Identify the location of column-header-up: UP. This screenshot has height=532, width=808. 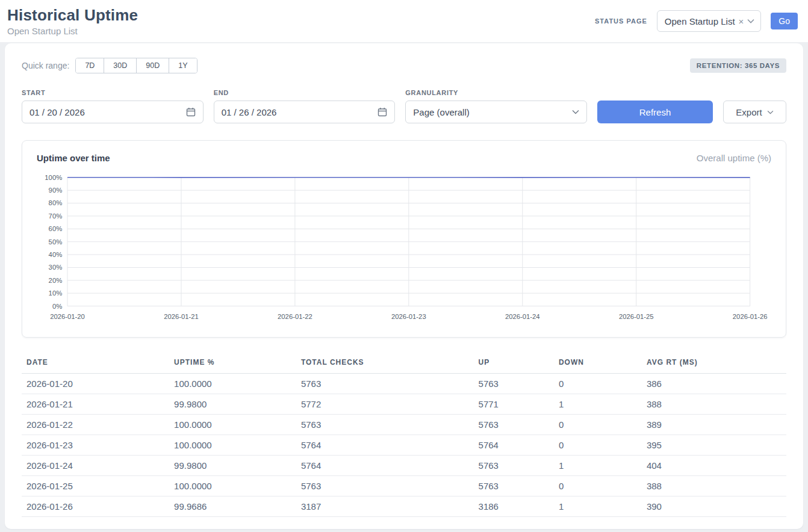
(514, 363).